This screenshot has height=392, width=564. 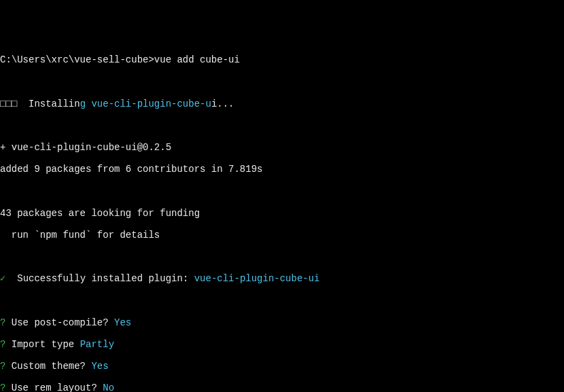 I want to click on success-line: ✓ Successfully installed plugin: vue-cli…, so click(x=282, y=279).